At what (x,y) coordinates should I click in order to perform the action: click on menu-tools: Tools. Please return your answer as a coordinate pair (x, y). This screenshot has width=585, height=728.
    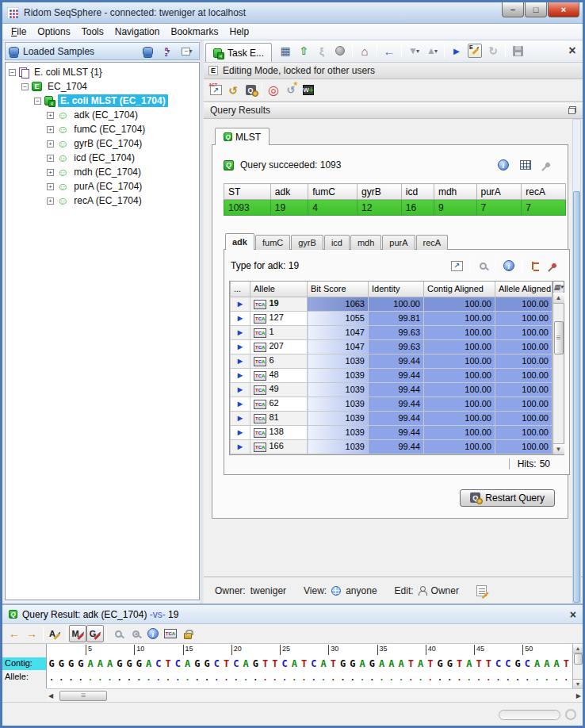
    Looking at the image, I should click on (93, 32).